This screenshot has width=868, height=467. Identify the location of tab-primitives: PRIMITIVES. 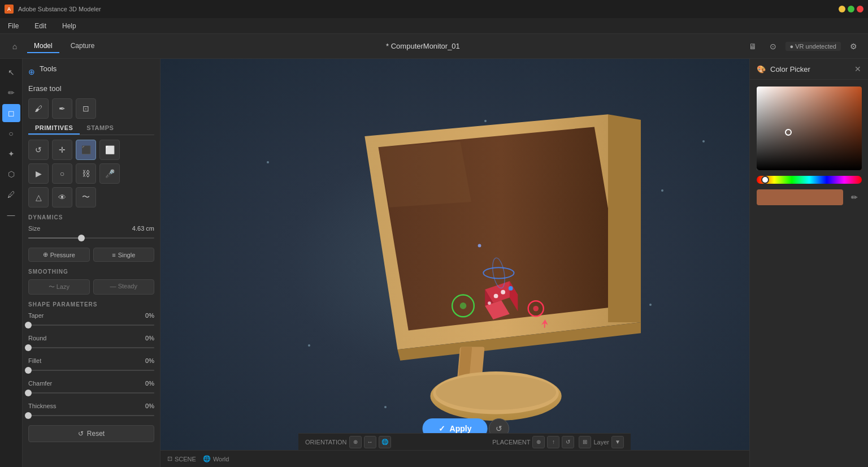
(54, 128).